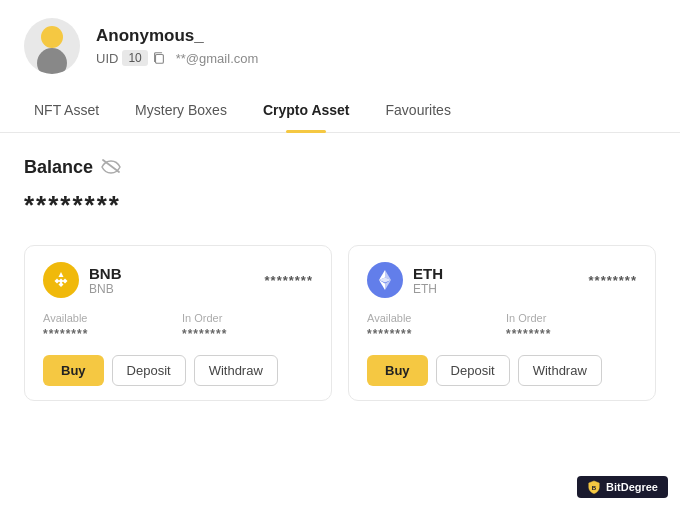 This screenshot has width=680, height=510. What do you see at coordinates (572, 334) in the screenshot?
I see `eth-in-order-value: ********` at bounding box center [572, 334].